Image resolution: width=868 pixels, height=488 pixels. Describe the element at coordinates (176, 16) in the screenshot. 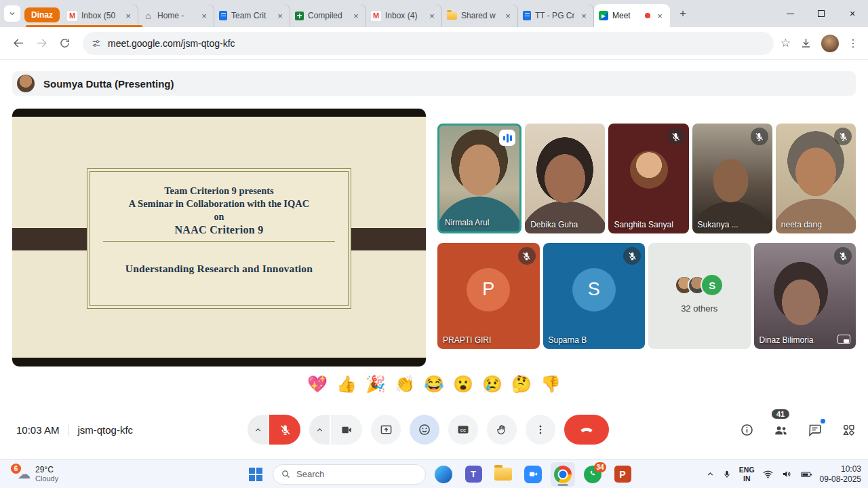

I see `tab-label: Home -` at that location.